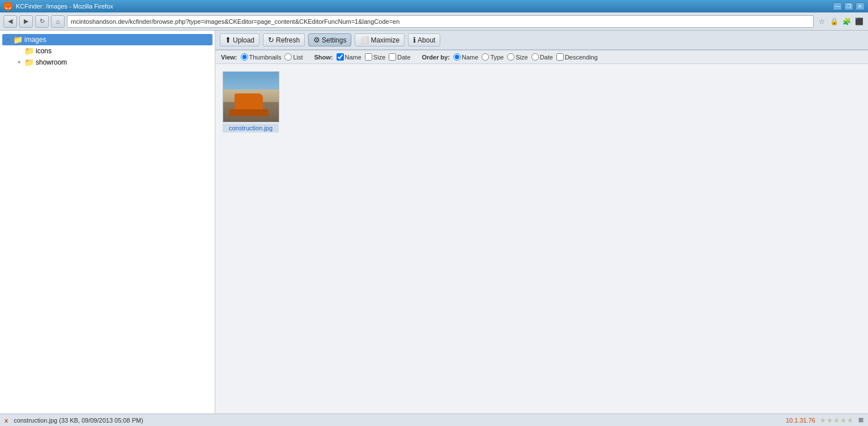 Image resolution: width=868 pixels, height=426 pixels. What do you see at coordinates (577, 57) in the screenshot?
I see `orderby-descending-label: Descending` at bounding box center [577, 57].